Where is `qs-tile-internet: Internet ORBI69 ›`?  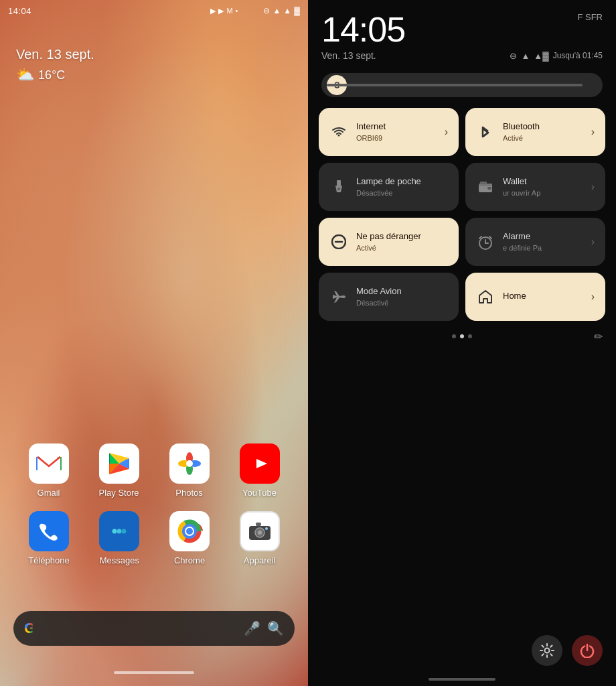 qs-tile-internet: Internet ORBI69 › is located at coordinates (388, 132).